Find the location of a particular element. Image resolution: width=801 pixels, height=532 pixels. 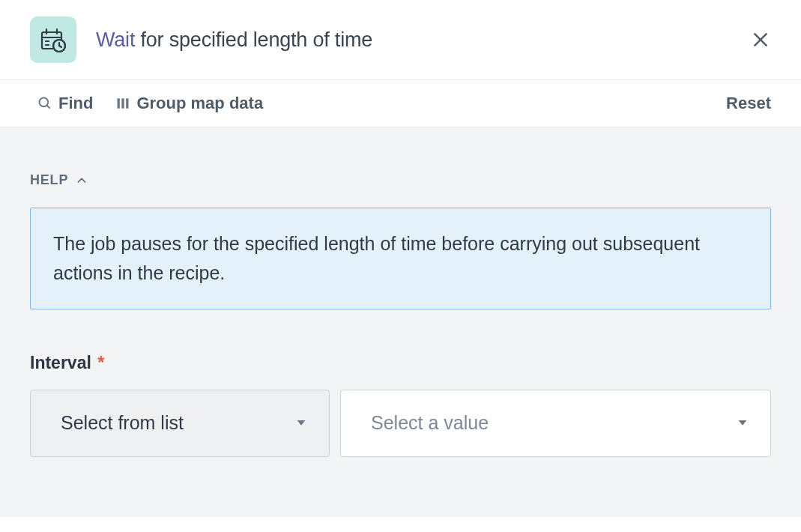

interval-label-text: Interval is located at coordinates (61, 363).